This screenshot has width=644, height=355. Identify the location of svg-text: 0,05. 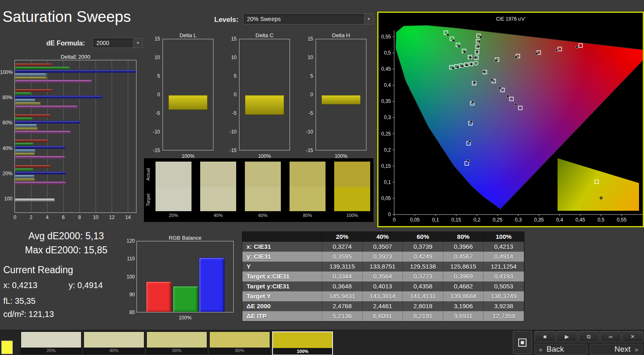
(386, 198).